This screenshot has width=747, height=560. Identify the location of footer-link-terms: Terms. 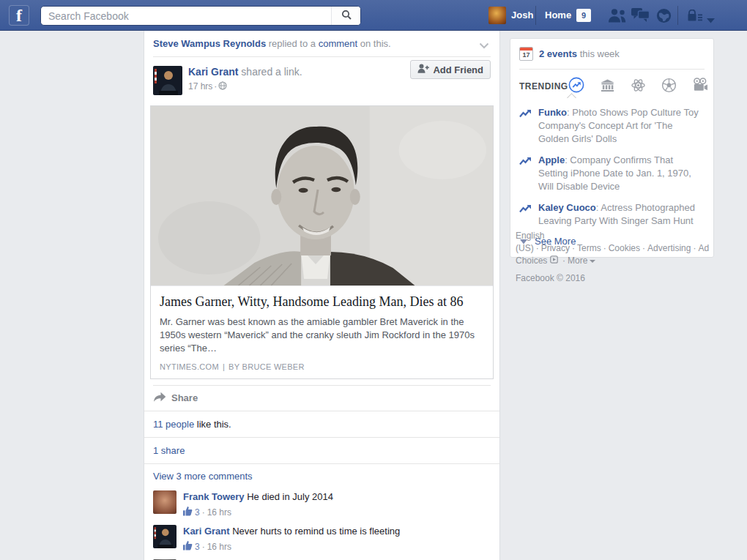
(589, 248).